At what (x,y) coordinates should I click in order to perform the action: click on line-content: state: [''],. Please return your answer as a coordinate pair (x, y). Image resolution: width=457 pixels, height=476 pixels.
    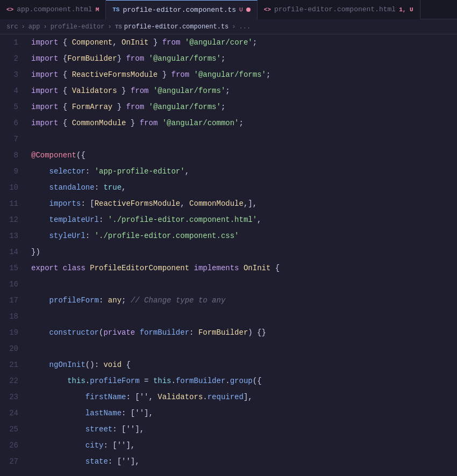
    Looking at the image, I should click on (242, 461).